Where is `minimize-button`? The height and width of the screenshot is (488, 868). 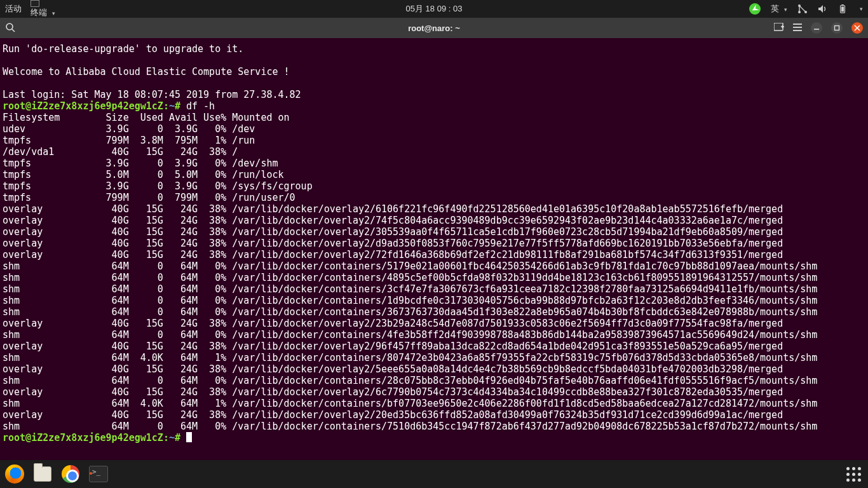
minimize-button is located at coordinates (817, 28).